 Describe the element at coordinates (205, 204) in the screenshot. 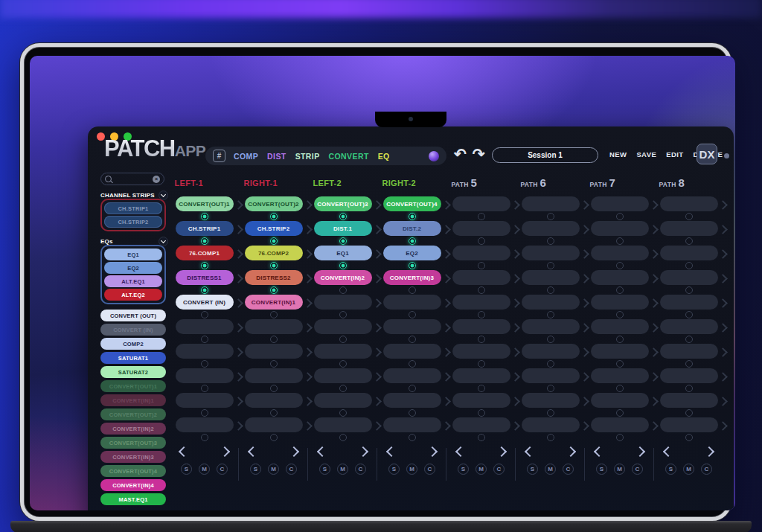

I see `module-pill-convert-out-1: CONVERT(OUT)1` at that location.